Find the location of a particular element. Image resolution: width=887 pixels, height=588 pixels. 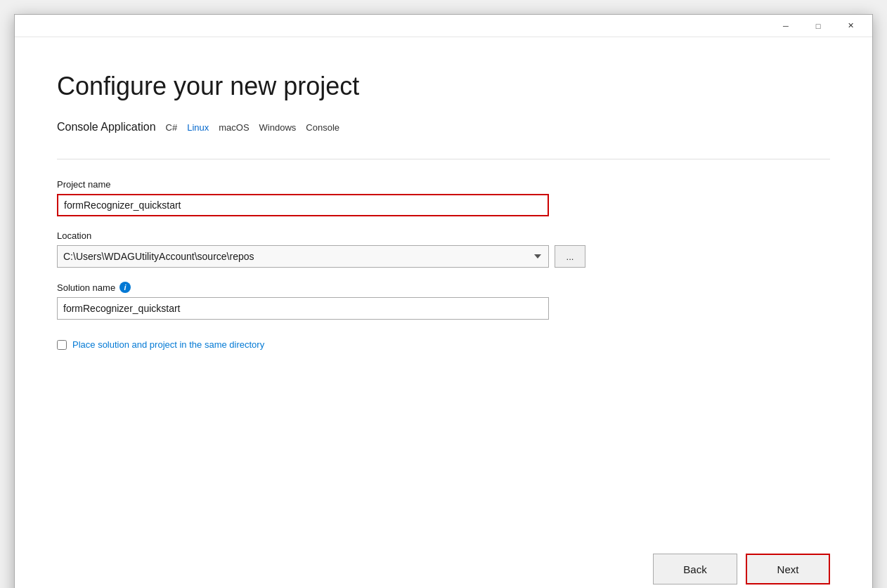

divider is located at coordinates (444, 159).